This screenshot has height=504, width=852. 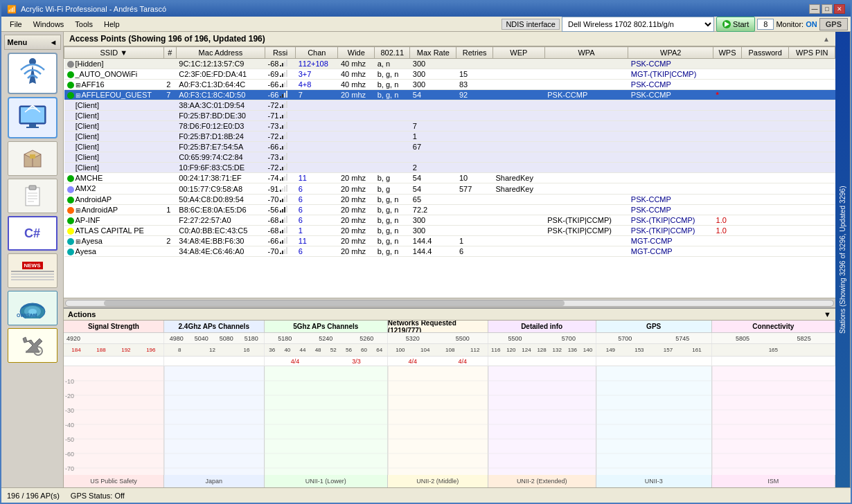 I want to click on sidebar-package-icon, so click(x=33, y=159).